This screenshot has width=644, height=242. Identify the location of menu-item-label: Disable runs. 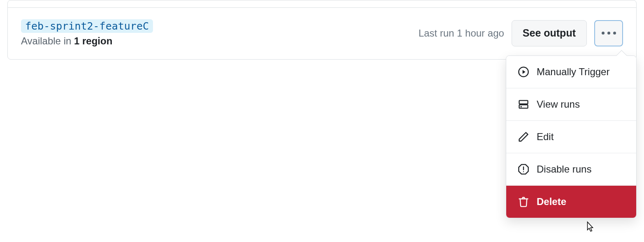
(564, 169).